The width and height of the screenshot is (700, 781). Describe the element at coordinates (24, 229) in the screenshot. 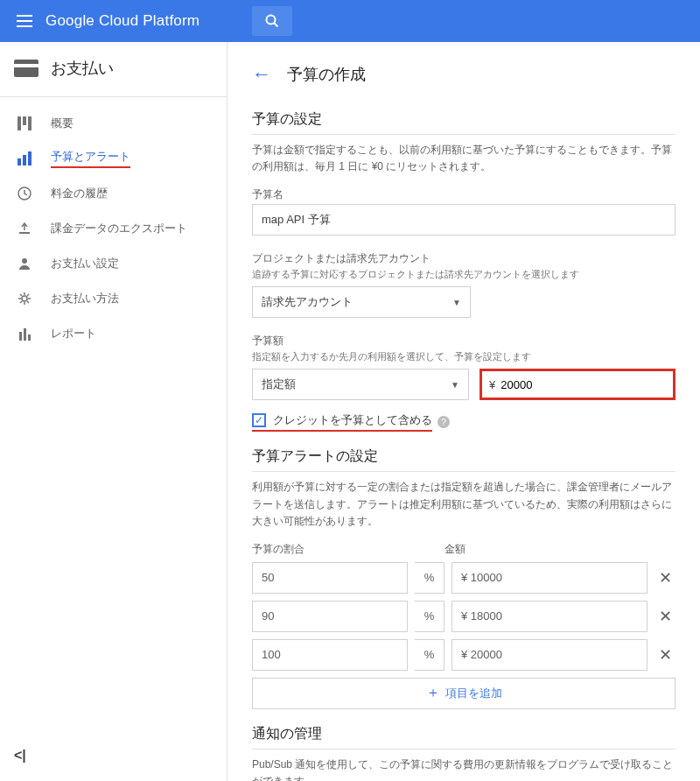

I see `export-icon` at that location.